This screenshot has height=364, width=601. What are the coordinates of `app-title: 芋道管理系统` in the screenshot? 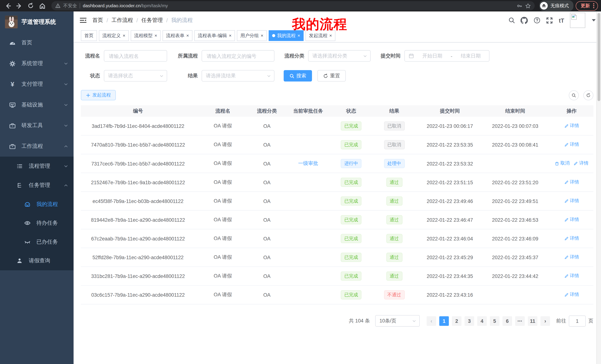 It's located at (39, 22).